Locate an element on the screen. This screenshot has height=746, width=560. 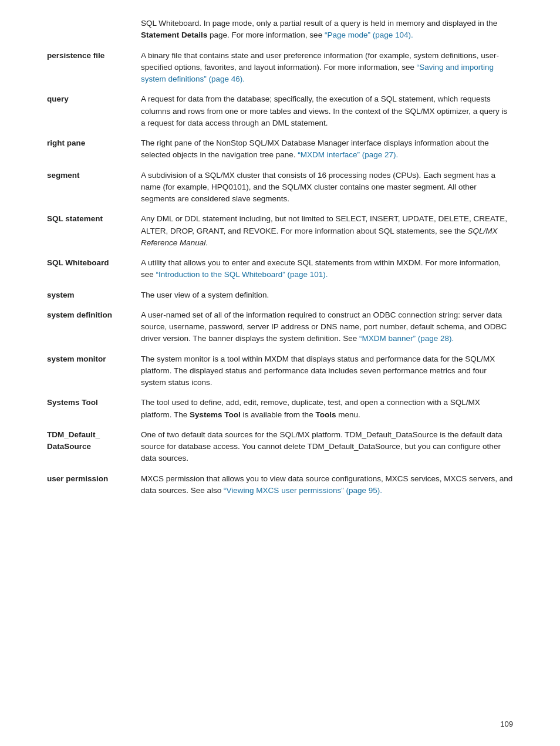
term-system: system is located at coordinates (94, 295).